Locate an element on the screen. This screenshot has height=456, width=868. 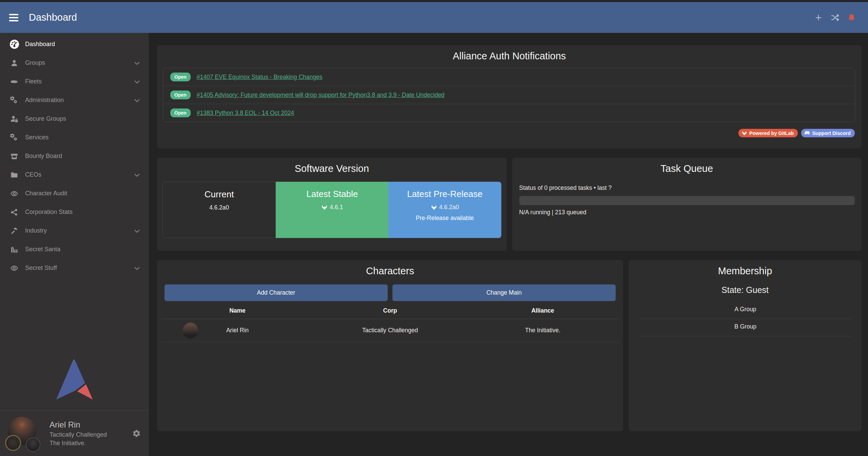
user-panel: Ariel Rin Tactically Challenged The Init… is located at coordinates (75, 433).